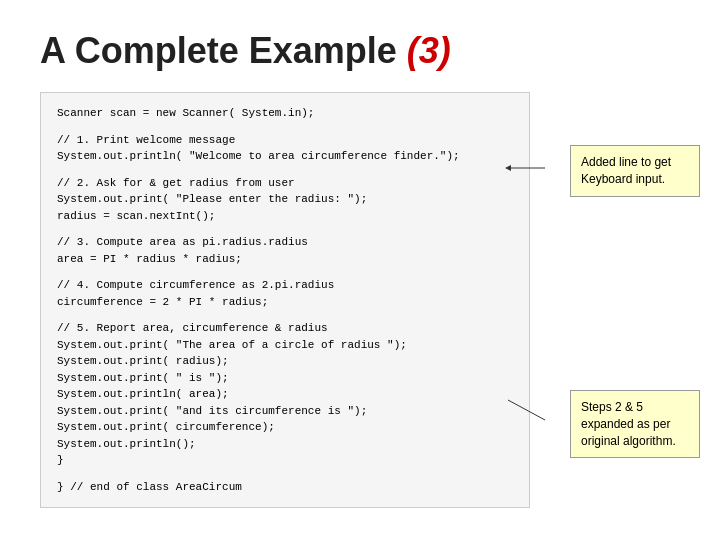 The image size is (720, 540). Describe the element at coordinates (285, 428) in the screenshot. I see `code-line: System.out.print( circumference);` at that location.